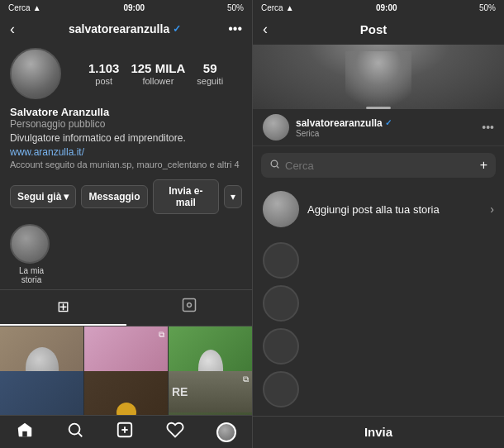 This screenshot has height=448, width=504. Describe the element at coordinates (30, 244) in the screenshot. I see `my-story-circle` at that location.